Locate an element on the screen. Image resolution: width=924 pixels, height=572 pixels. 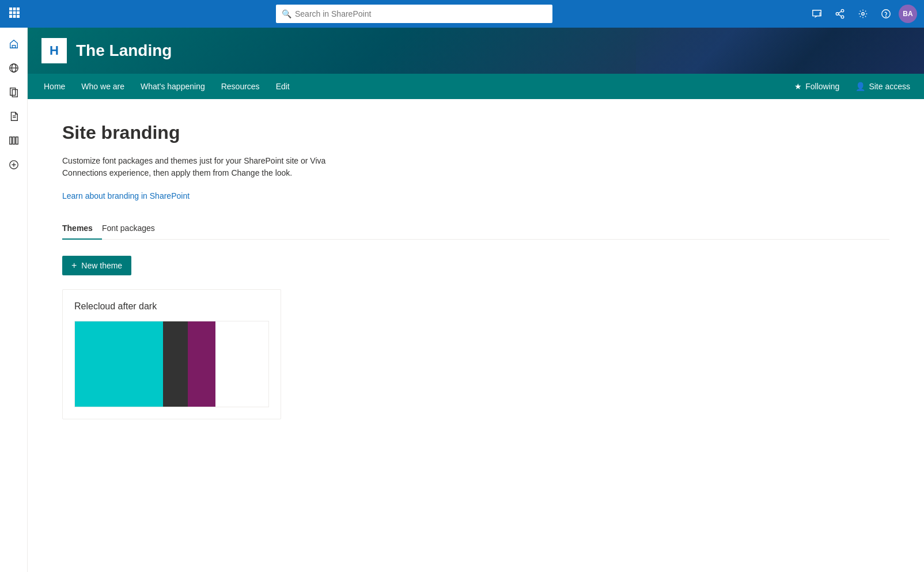
search-bar: 🔍 is located at coordinates (414, 14).